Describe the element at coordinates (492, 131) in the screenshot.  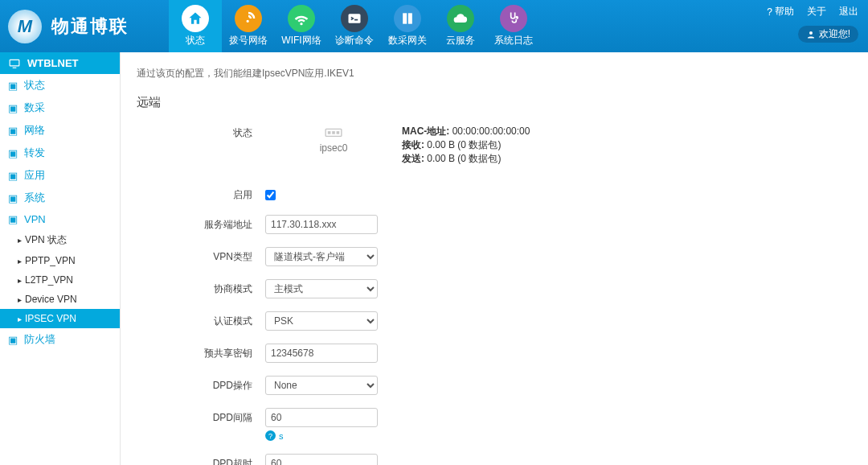
I see `mac-value: 00:00:00:00:00:00` at that location.